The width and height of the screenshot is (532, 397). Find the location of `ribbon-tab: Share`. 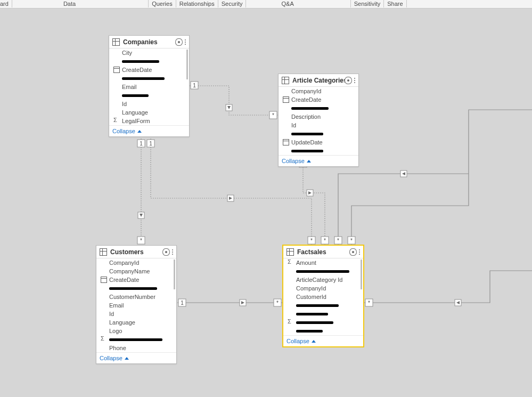

ribbon-tab: Share is located at coordinates (395, 4).